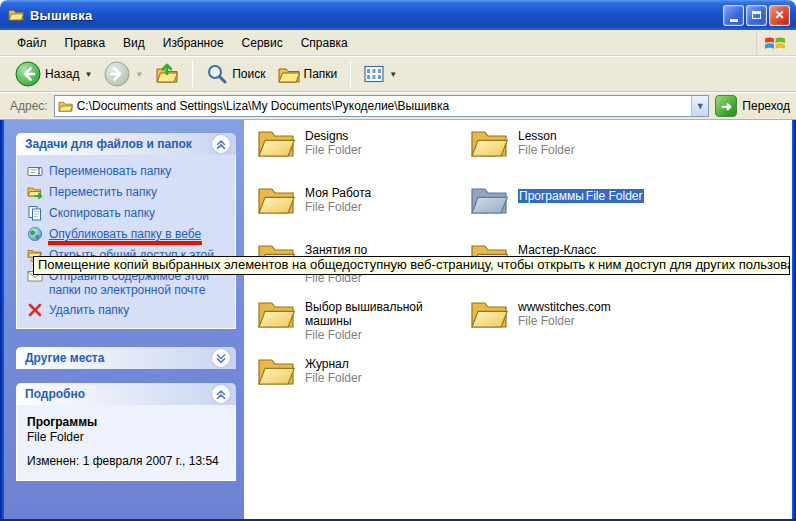 This screenshot has height=521, width=796. What do you see at coordinates (126, 231) in the screenshot?
I see `file-tasks-panel: Задачи для файлов и папок Переименовать …` at bounding box center [126, 231].